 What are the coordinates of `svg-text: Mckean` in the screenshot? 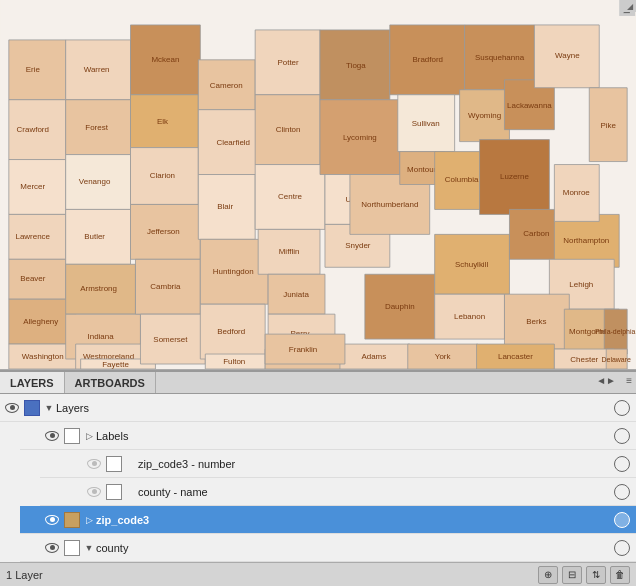 It's located at (165, 60).